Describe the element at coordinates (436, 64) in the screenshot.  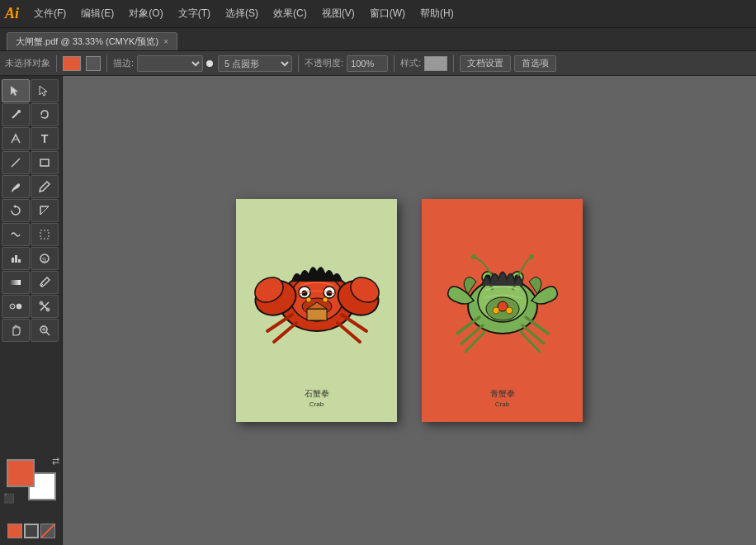
I see `style-box` at that location.